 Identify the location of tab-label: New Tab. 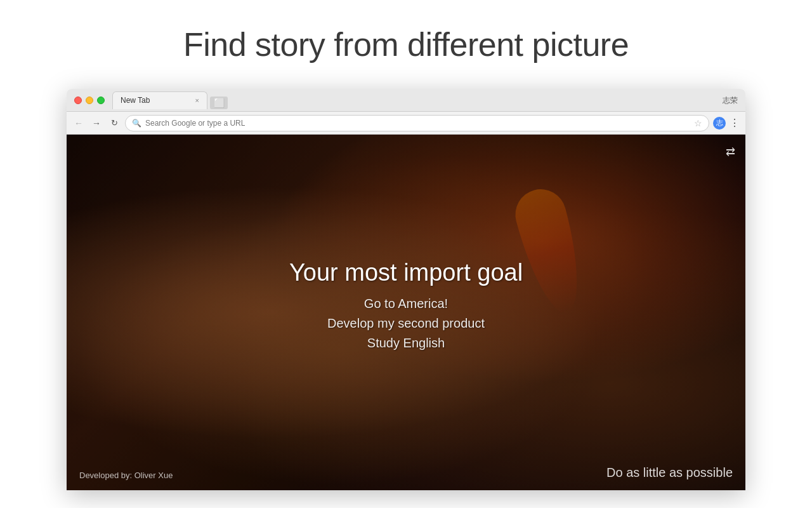
(135, 100).